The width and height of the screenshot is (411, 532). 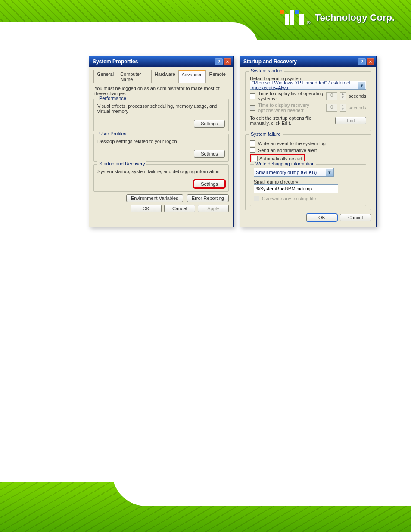 I want to click on display-recovery-label: Time to display recovery options when ne…, so click(x=291, y=108).